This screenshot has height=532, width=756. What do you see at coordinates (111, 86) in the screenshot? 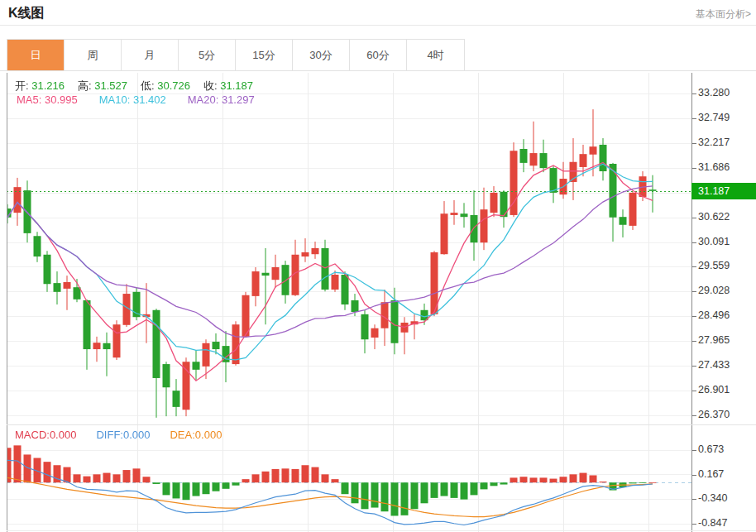
I see `high-value: 31.527` at bounding box center [111, 86].